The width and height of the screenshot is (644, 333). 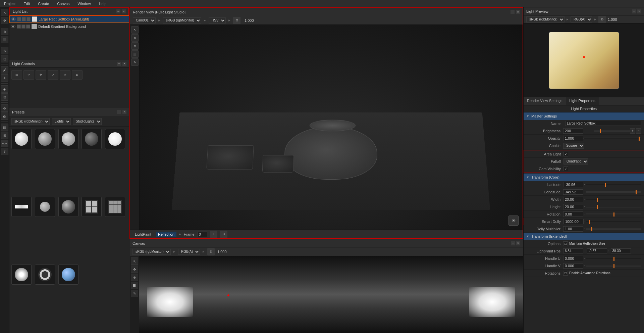 I want to click on tab-light-properties: Light Properties, so click(x=583, y=101).